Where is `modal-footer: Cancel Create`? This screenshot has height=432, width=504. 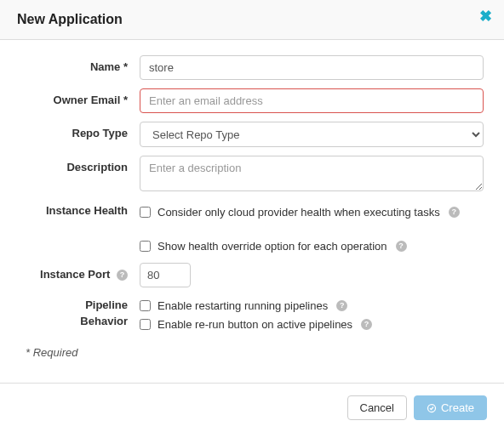 modal-footer: Cancel Create is located at coordinates (252, 407).